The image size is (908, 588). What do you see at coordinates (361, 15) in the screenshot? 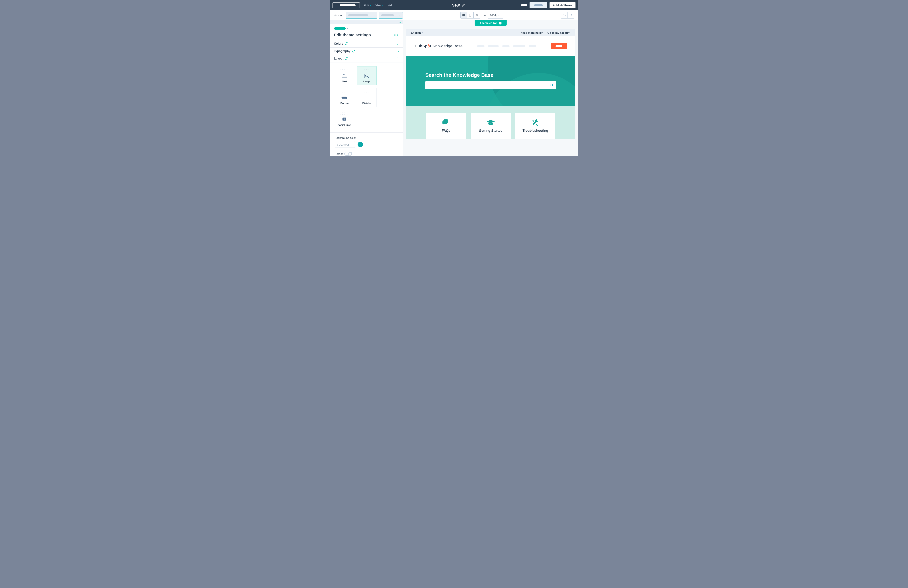
I see `view-dropdown-1: ▾` at bounding box center [361, 15].